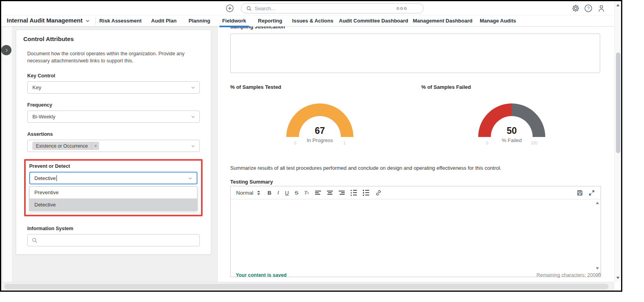  I want to click on editor-scrollbar, so click(598, 238).